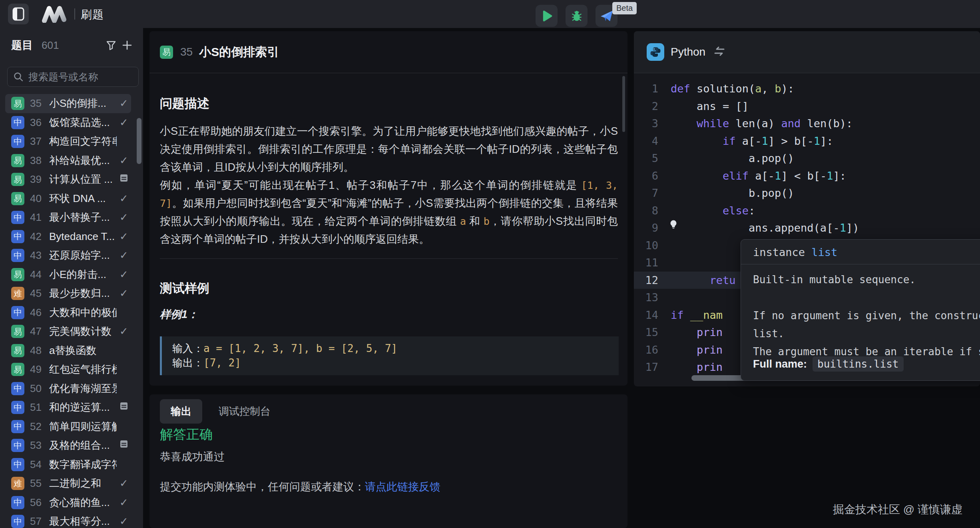  Describe the element at coordinates (866, 316) in the screenshot. I see `tooltip-doc-line: If no argument is given, the construc` at that location.